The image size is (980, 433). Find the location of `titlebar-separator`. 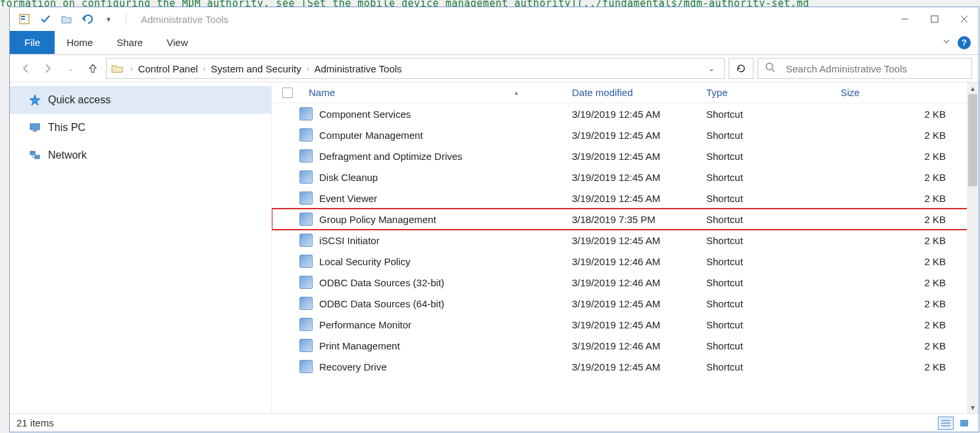

titlebar-separator is located at coordinates (126, 19).